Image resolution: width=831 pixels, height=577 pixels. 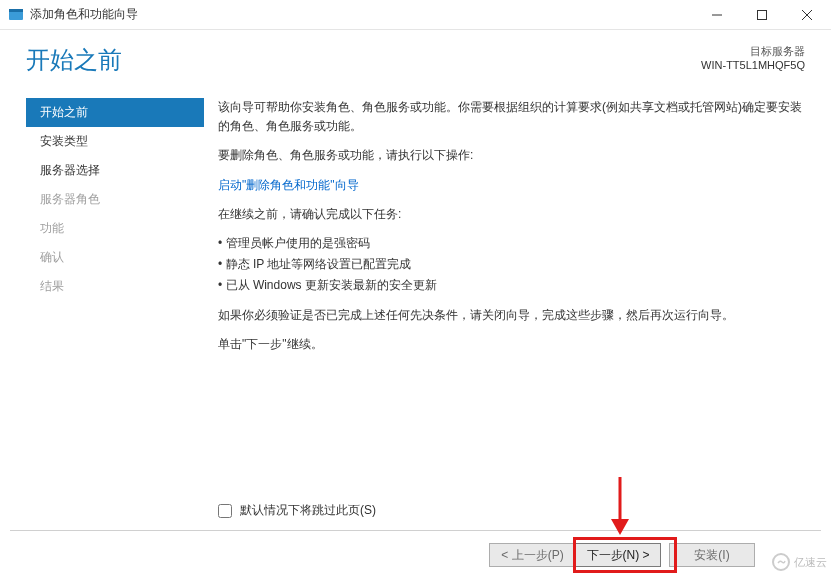 I want to click on footer-separator, so click(x=416, y=530).